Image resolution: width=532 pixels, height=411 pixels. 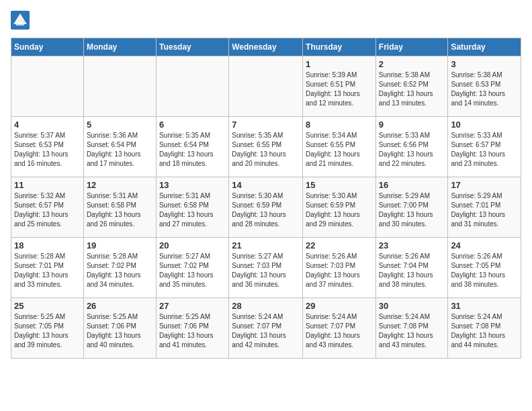 What do you see at coordinates (266, 185) in the screenshot?
I see `day-number: 14` at bounding box center [266, 185].